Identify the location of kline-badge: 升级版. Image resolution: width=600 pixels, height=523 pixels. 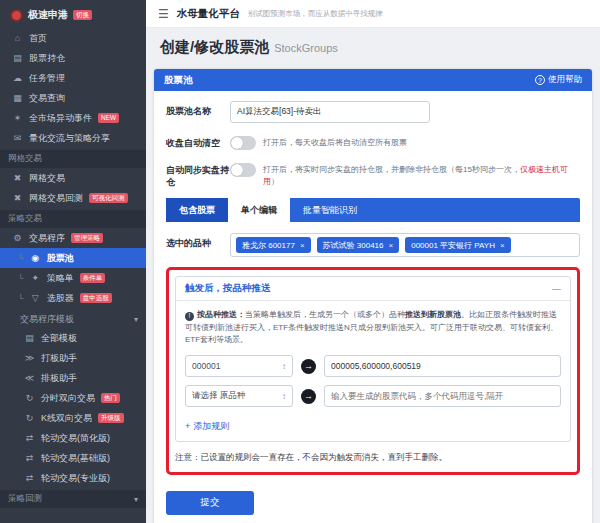
(111, 418).